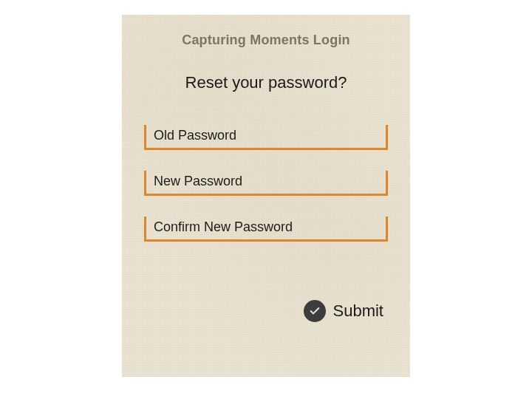 The height and width of the screenshot is (399, 532). I want to click on page-title: Capturing Moments Login, so click(266, 40).